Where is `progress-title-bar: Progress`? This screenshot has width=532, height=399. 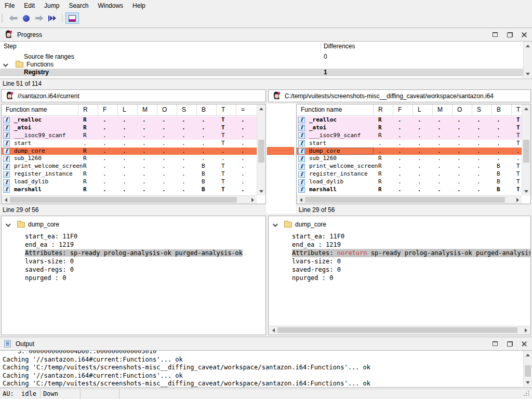 progress-title-bar: Progress is located at coordinates (266, 34).